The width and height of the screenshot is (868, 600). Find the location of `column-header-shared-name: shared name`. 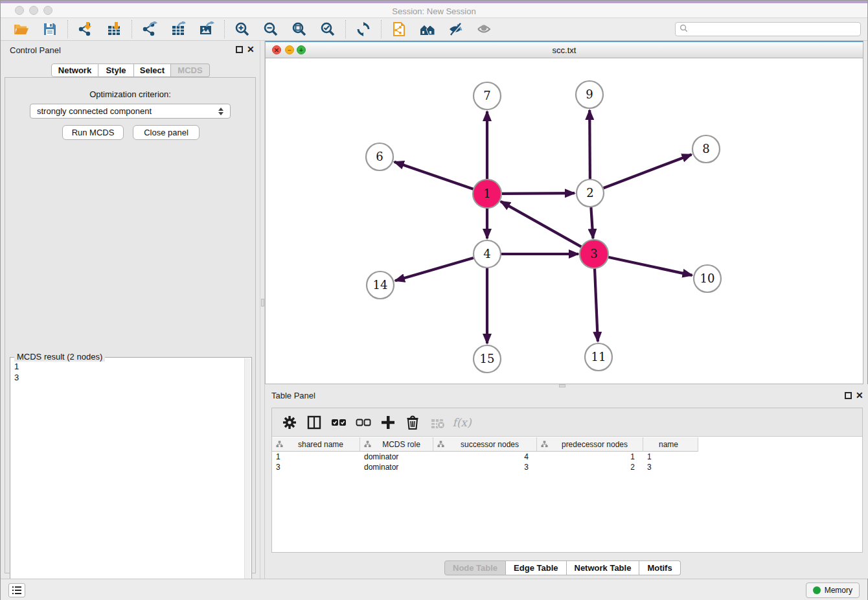

column-header-shared-name: shared name is located at coordinates (316, 444).